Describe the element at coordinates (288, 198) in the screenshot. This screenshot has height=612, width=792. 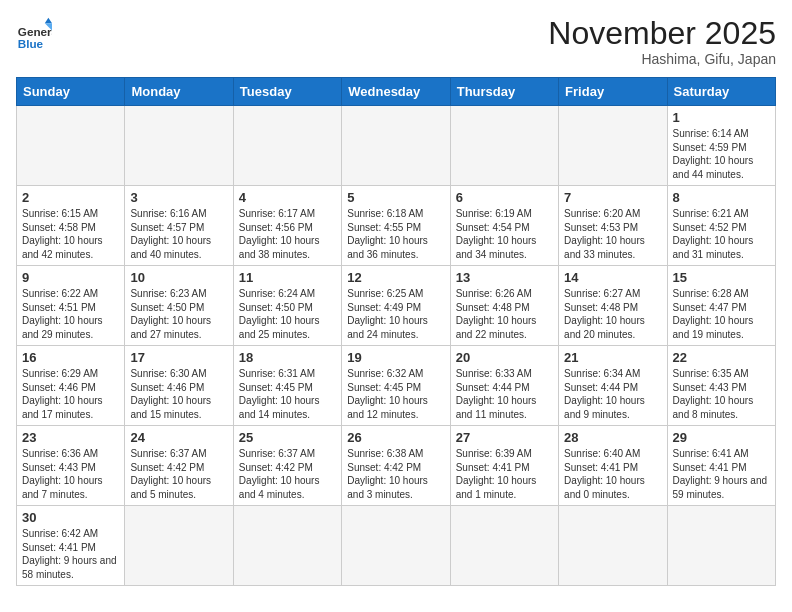
I see `day-number: 4` at that location.